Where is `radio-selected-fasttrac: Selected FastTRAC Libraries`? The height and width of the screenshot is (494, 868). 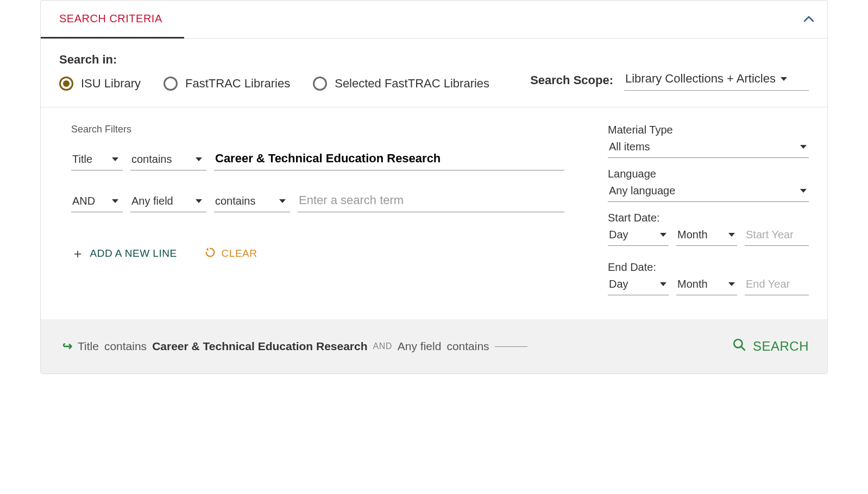 radio-selected-fasttrac: Selected FastTRAC Libraries is located at coordinates (401, 84).